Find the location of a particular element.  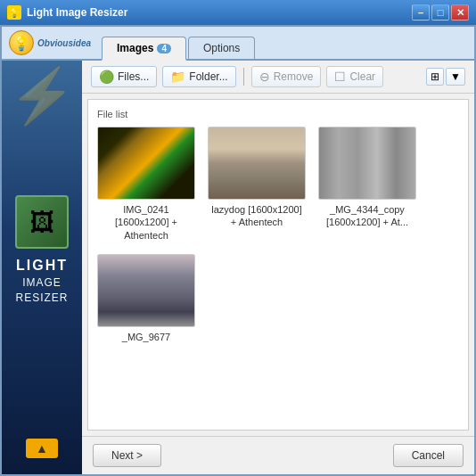

list-item: IMG_0241[1600x1200] +Athentech is located at coordinates (146, 184).